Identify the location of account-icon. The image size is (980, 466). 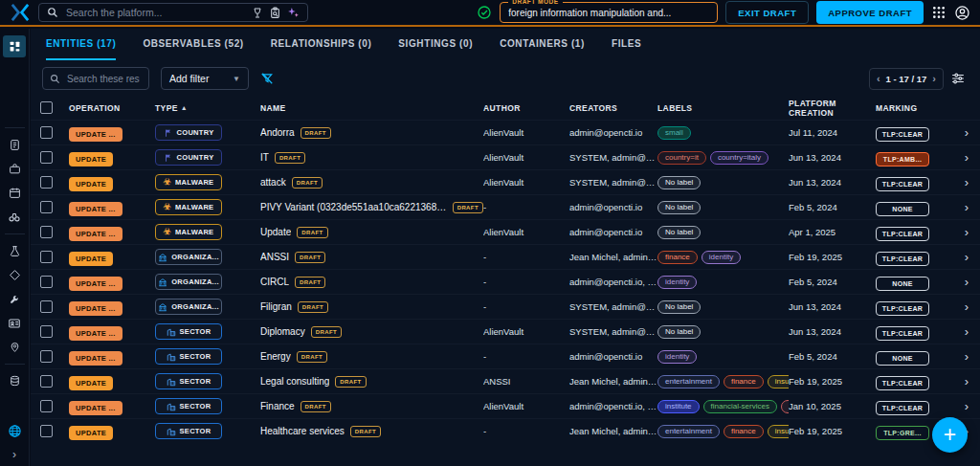
(963, 13).